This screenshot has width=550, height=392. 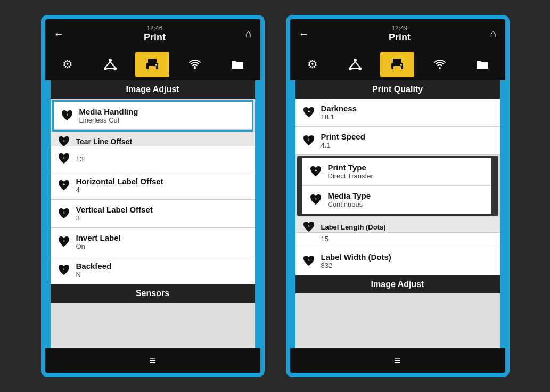 What do you see at coordinates (398, 261) in the screenshot?
I see `menu-item-label-width: + Label Width (Dots) 832` at bounding box center [398, 261].